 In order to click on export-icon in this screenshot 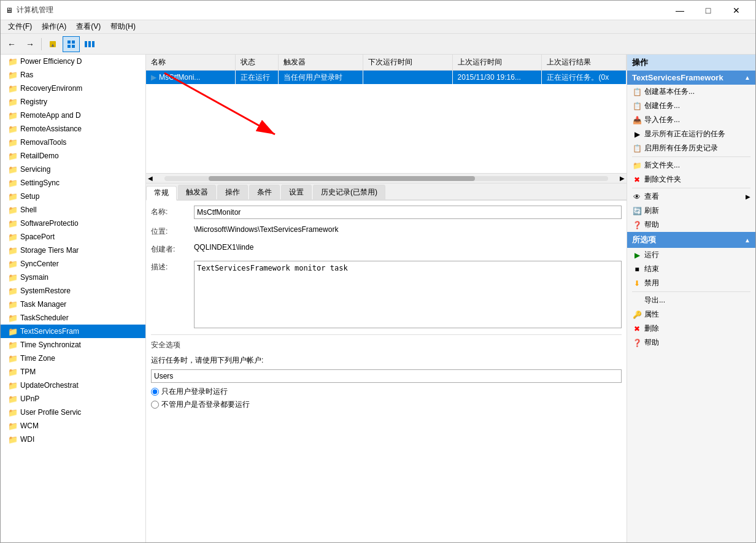, I will do `click(637, 301)`.